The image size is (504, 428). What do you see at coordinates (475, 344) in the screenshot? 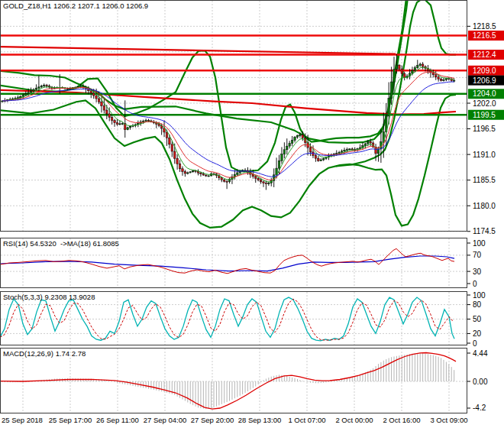
I see `stoch-scale-label: 0` at bounding box center [475, 344].